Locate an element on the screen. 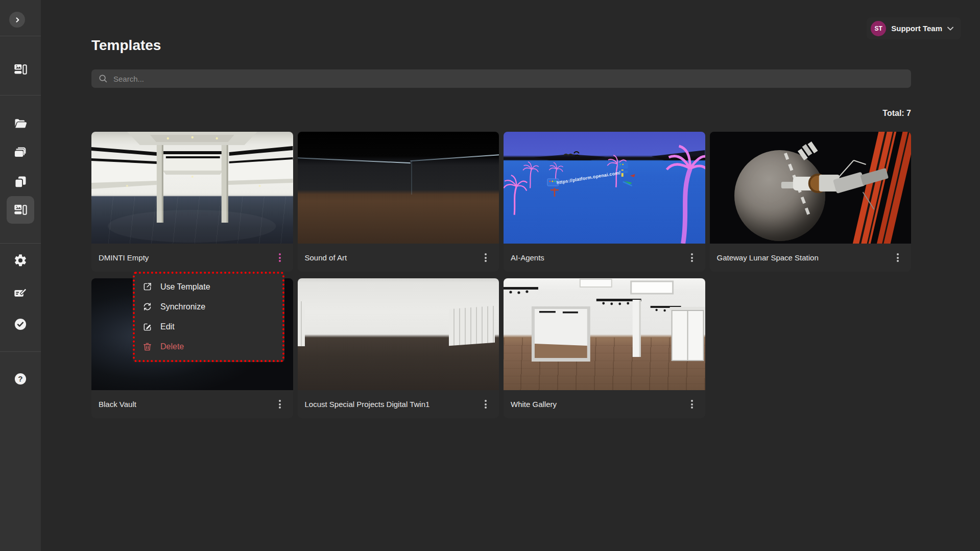  template-card: White Gallery is located at coordinates (605, 348).